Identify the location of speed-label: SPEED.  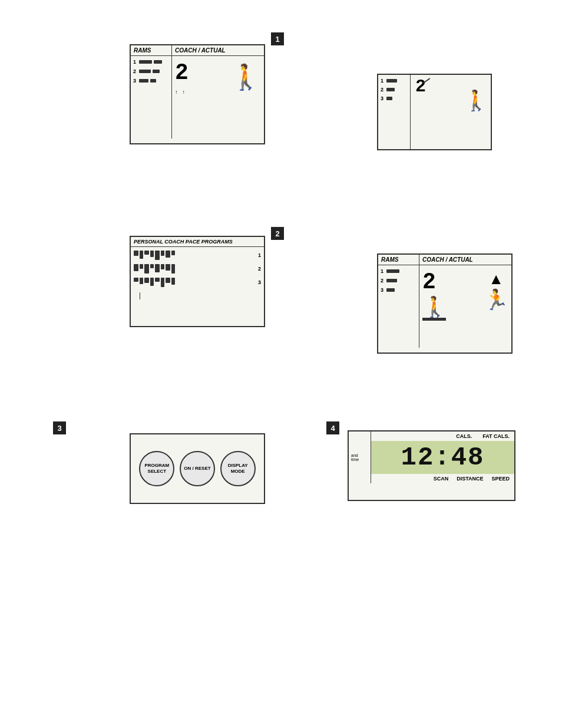
(501, 479).